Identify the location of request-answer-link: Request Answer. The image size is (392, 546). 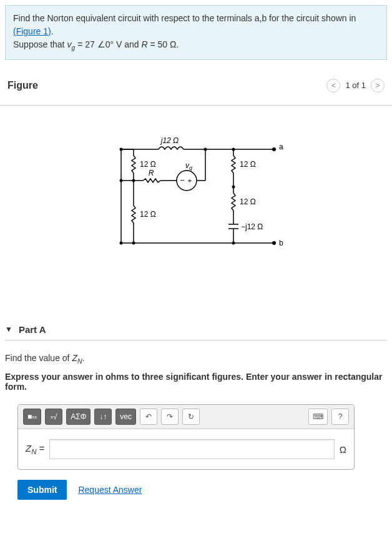
(110, 490).